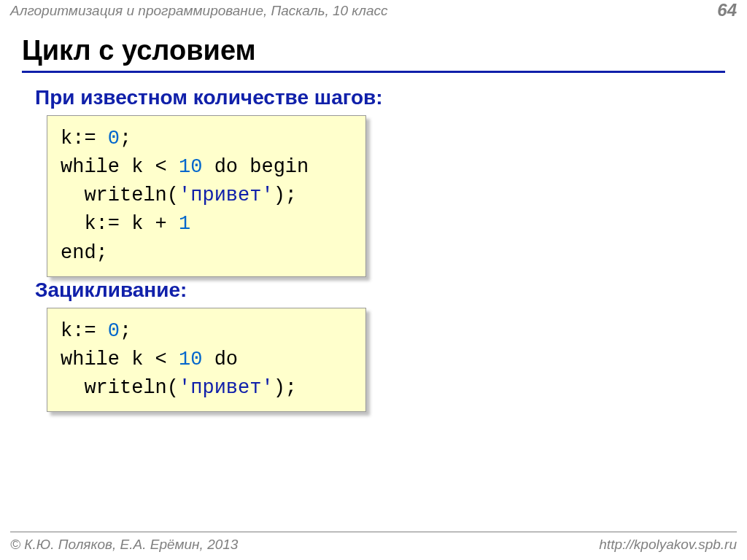 The height and width of the screenshot is (560, 747). I want to click on code-number: 1, so click(185, 224).